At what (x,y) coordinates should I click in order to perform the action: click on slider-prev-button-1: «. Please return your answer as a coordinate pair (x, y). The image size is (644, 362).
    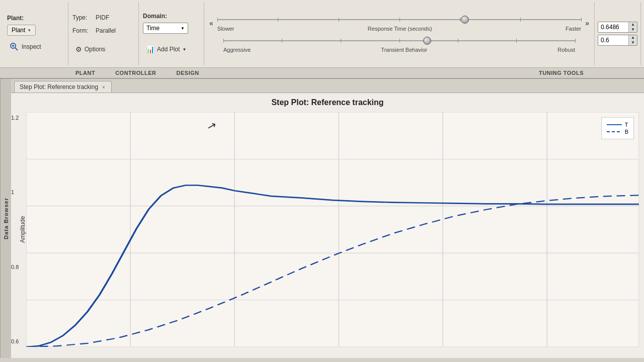
    Looking at the image, I should click on (211, 23).